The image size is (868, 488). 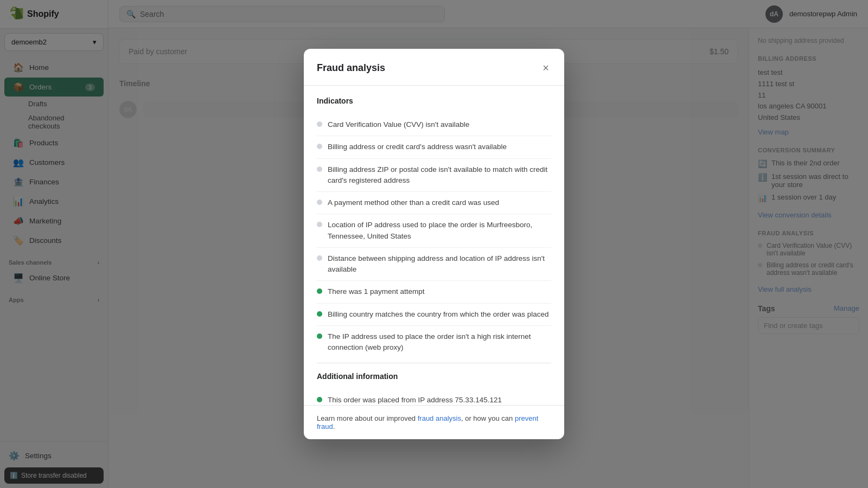 I want to click on indicator-text-6: Distance between shipping address and lo…, so click(x=439, y=265).